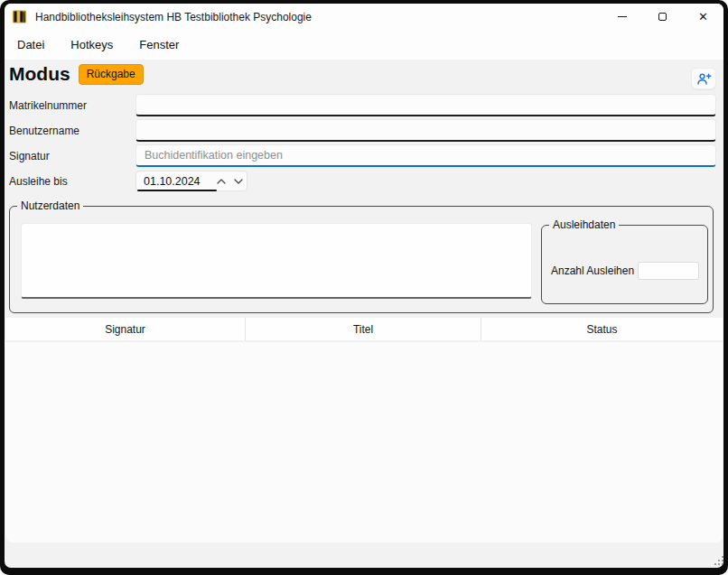  What do you see at coordinates (622, 16) in the screenshot?
I see `minimize-icon` at bounding box center [622, 16].